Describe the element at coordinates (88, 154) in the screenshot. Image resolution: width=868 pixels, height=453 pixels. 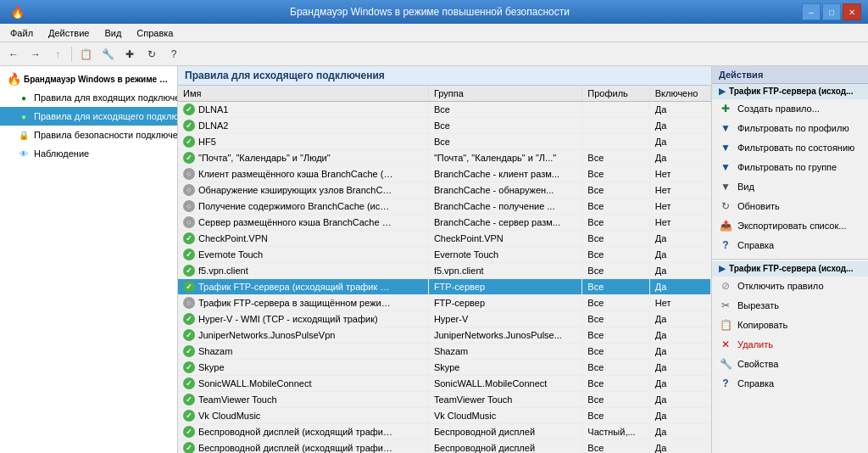
I see `sidebar-item-monitoring: 👁 Наблюдение` at that location.